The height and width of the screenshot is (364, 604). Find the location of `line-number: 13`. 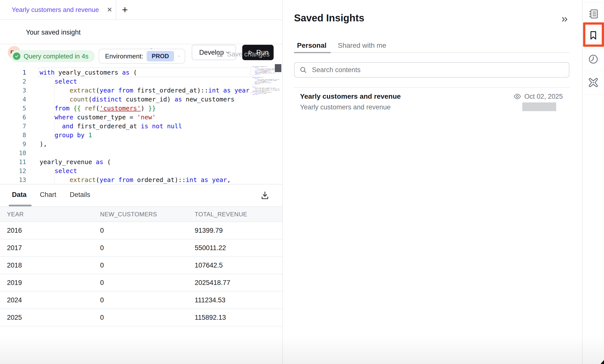

line-number: 13 is located at coordinates (13, 180).